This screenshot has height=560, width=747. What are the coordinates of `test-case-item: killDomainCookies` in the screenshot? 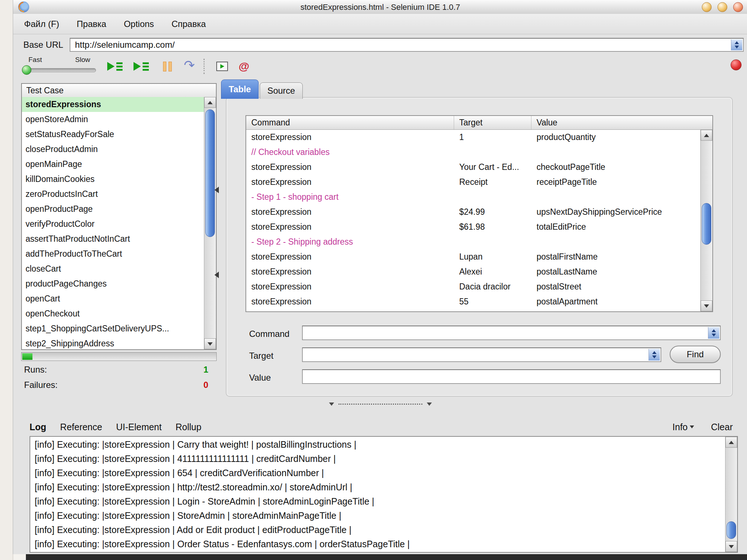 It's located at (113, 179).